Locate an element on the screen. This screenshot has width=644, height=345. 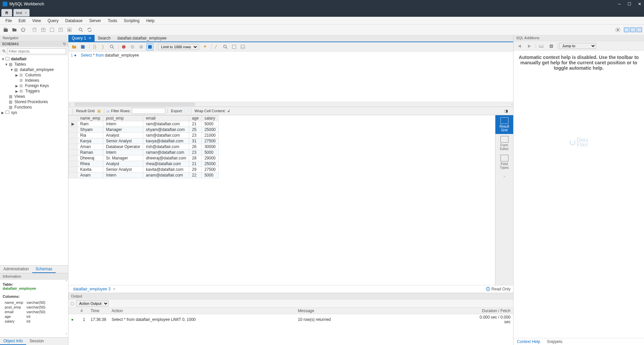
table-row: ShyamManagershyam@dataflair.com2525000 is located at coordinates (144, 130).